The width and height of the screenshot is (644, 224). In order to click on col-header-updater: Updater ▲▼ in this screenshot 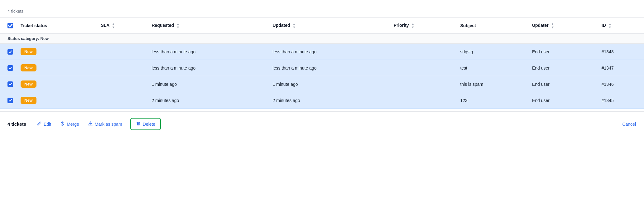, I will do `click(563, 26)`.